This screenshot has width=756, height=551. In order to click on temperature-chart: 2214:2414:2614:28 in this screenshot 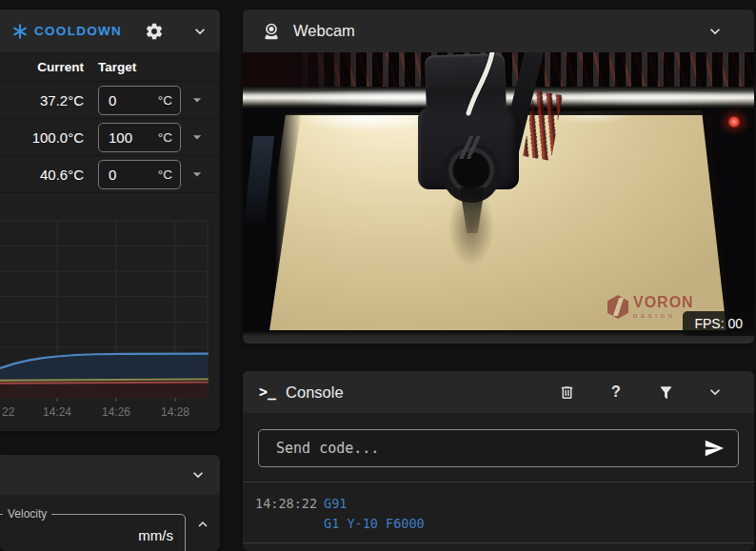, I will do `click(110, 310)`.